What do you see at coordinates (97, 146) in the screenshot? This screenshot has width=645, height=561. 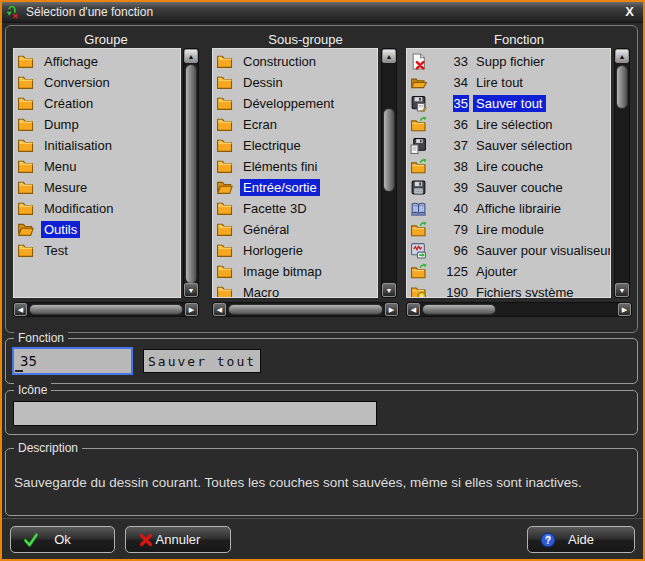 I see `list-item: Initialisation` at bounding box center [97, 146].